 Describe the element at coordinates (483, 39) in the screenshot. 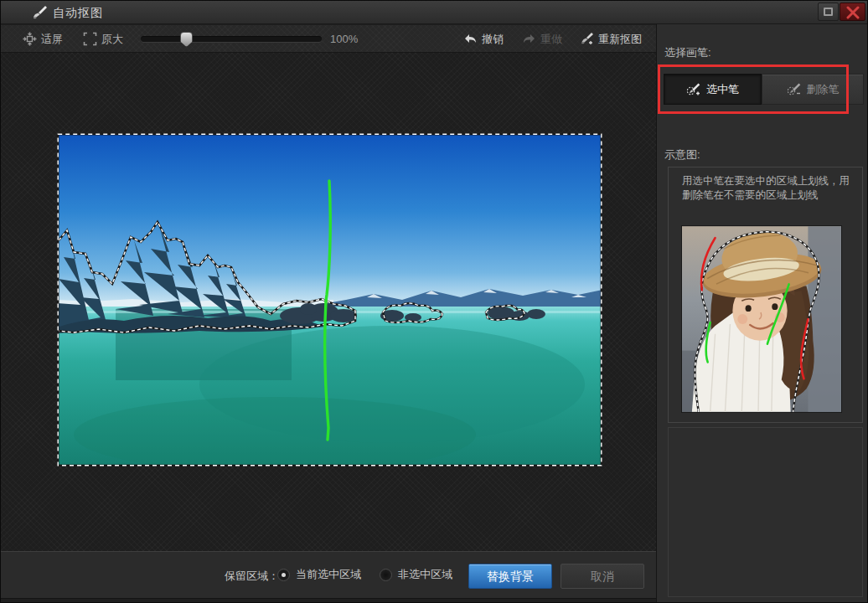

I see `undo-button: 撤销` at that location.